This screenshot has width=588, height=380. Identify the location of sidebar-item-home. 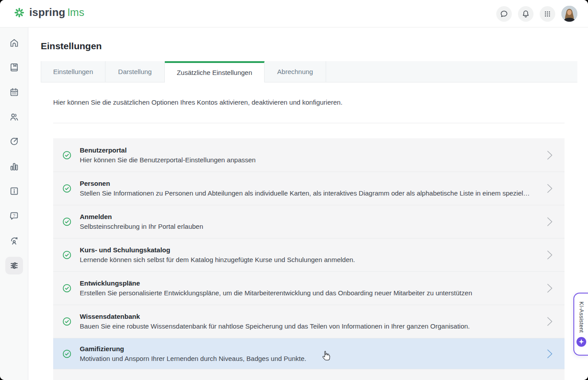
(14, 43).